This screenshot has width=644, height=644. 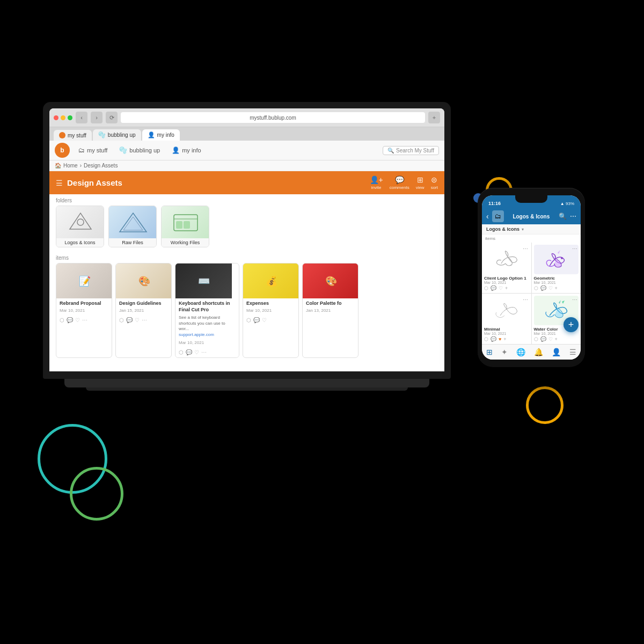 I want to click on phone-item-more-4: ⋯, so click(x=575, y=299).